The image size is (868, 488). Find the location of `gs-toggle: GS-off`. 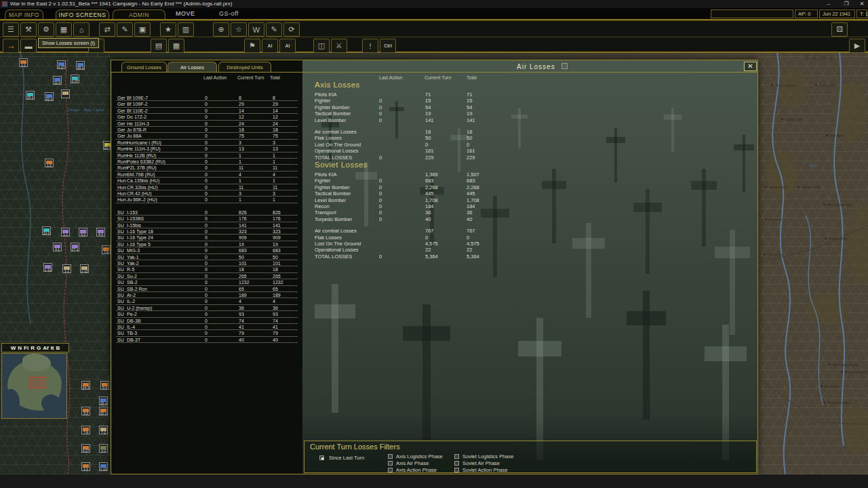

gs-toggle: GS-off is located at coordinates (229, 14).